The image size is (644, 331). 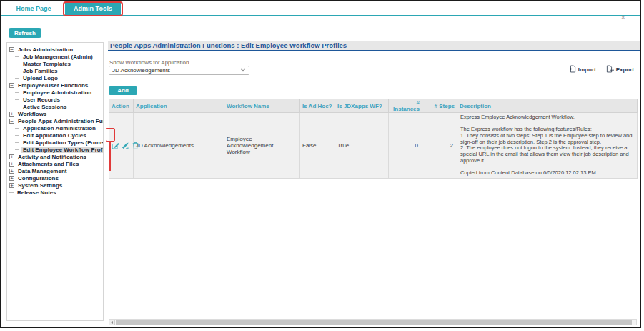 I want to click on sidebar-item-job-families: Job Families, so click(x=55, y=71).